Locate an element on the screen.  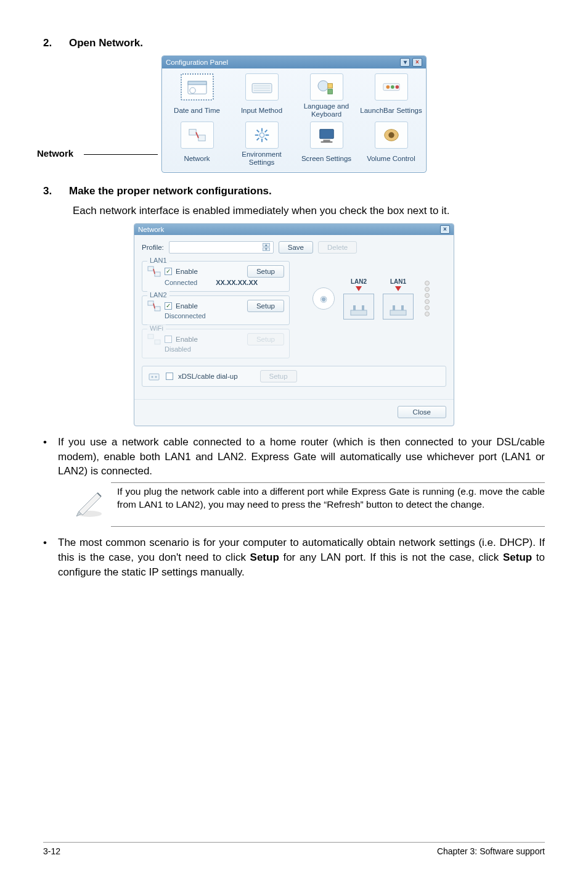
step-3-number: 3. is located at coordinates (49, 191).